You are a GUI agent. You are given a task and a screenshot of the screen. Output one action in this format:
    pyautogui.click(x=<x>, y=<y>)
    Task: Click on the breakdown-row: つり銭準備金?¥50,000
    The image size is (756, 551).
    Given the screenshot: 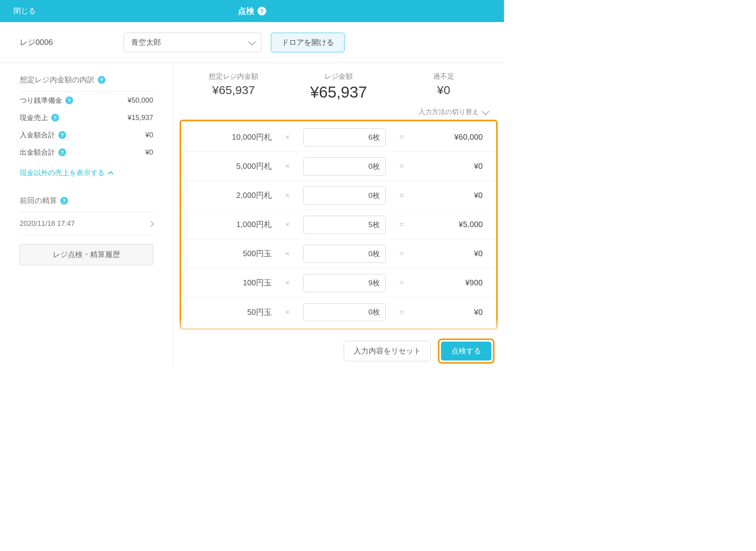 What is the action you would take?
    pyautogui.click(x=87, y=100)
    